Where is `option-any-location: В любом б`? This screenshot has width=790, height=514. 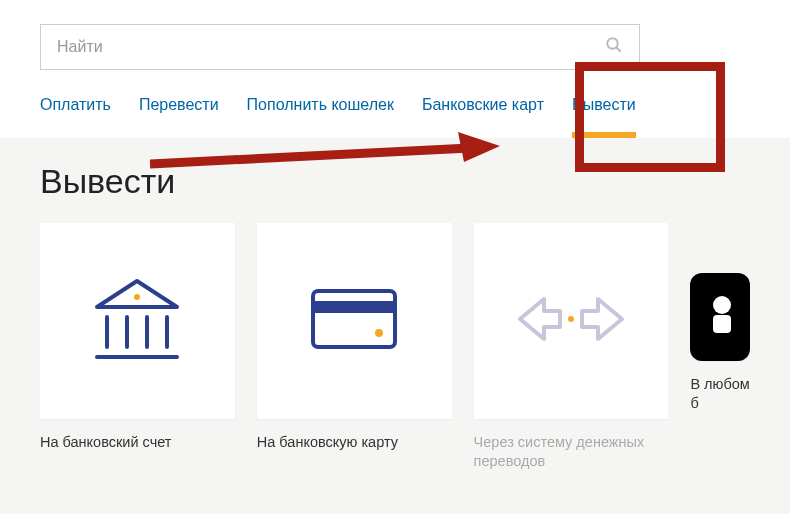
option-any-location: В любом б is located at coordinates (720, 347).